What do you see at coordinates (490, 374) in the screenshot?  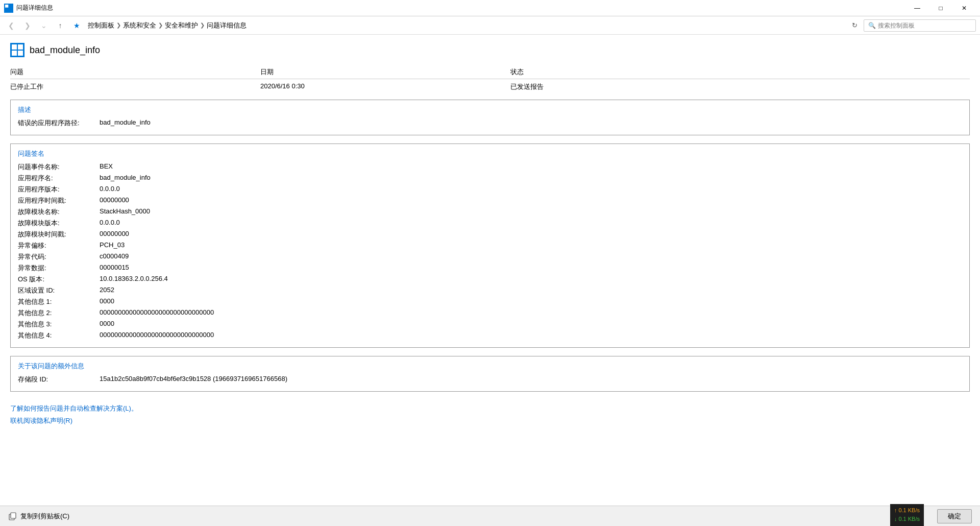 I see `extra-section: 关于该问题的额外信息 存储段 ID:15a1b2c50a8b9f07cb4bf6…` at bounding box center [490, 374].